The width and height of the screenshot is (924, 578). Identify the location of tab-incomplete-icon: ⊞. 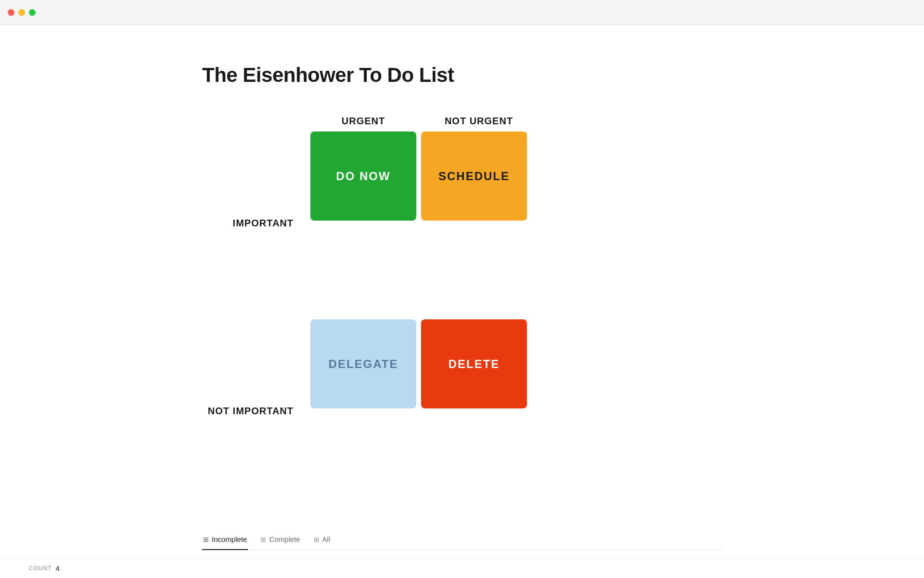
(206, 539).